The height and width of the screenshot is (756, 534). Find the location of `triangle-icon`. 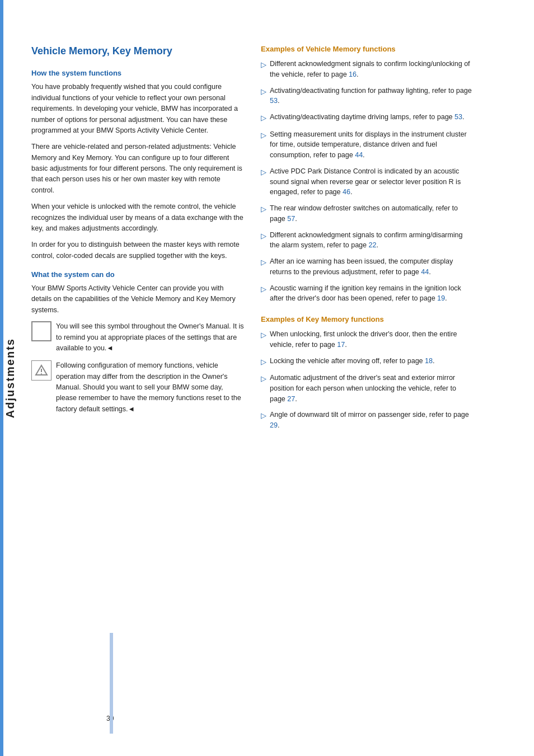

triangle-icon is located at coordinates (41, 370).